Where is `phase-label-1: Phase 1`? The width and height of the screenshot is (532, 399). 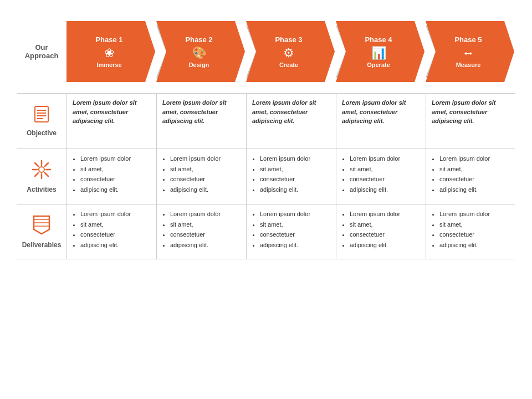
phase-label-1: Phase 1 is located at coordinates (109, 40).